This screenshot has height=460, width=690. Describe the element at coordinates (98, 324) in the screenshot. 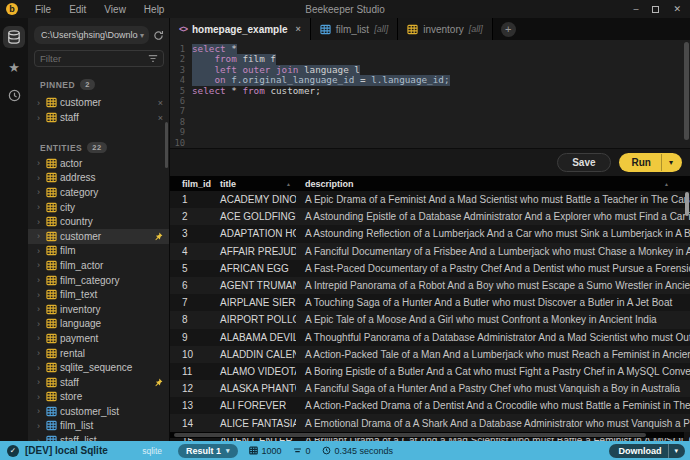

I see `entity-language: ›language` at that location.